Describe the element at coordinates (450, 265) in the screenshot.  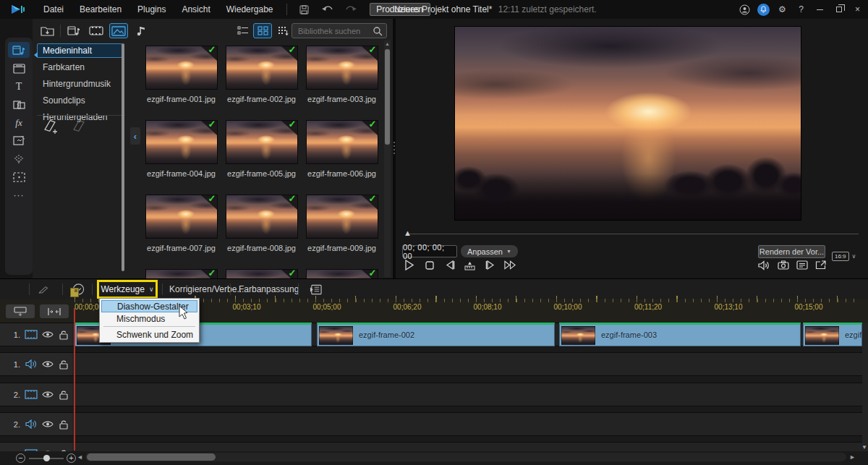
I see `previous-frame-button` at that location.